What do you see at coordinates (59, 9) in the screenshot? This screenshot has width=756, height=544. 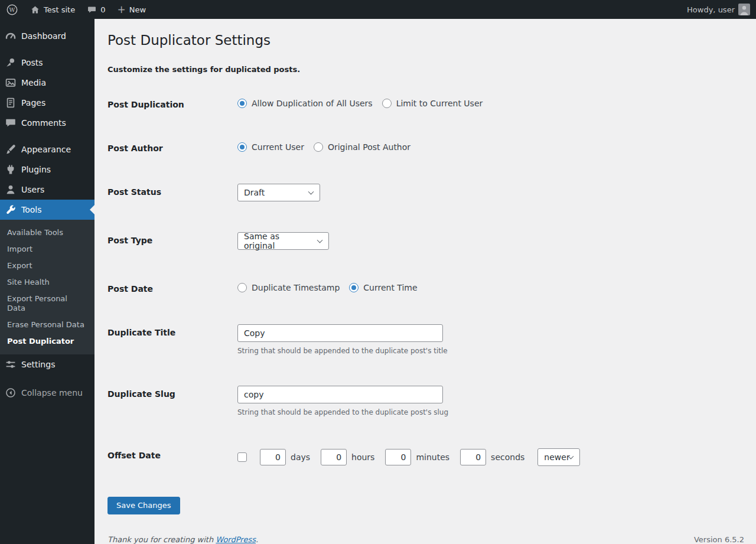 I see `site-name-label: Test site` at bounding box center [59, 9].